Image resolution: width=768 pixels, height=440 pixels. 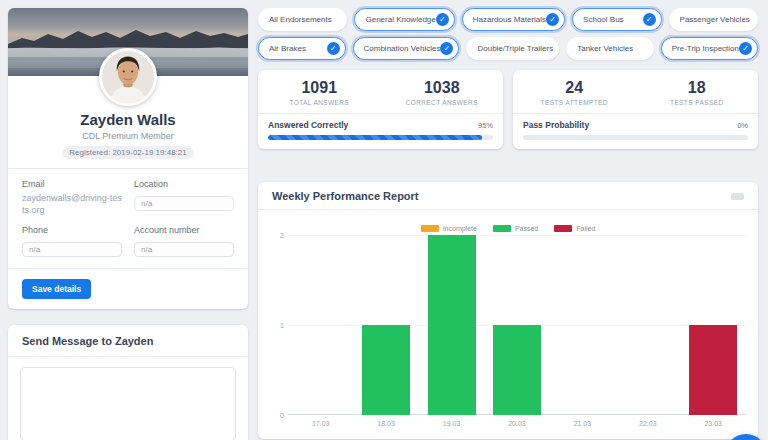 I want to click on endorsement-chip-tanker-vehicles: Tanker Vehicles, so click(x=610, y=48).